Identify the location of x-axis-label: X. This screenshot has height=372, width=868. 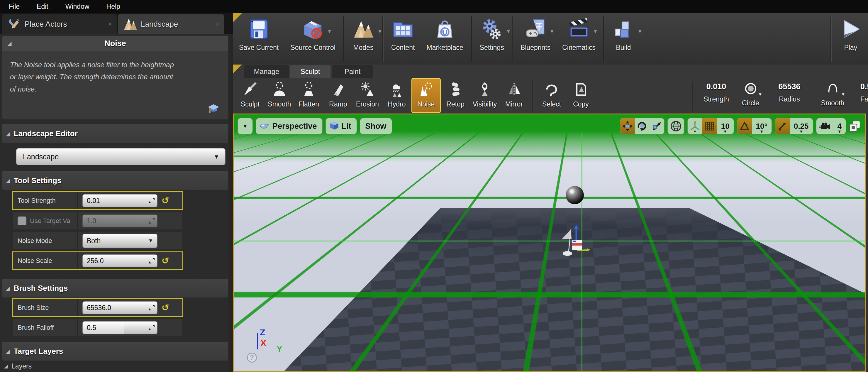
(264, 343).